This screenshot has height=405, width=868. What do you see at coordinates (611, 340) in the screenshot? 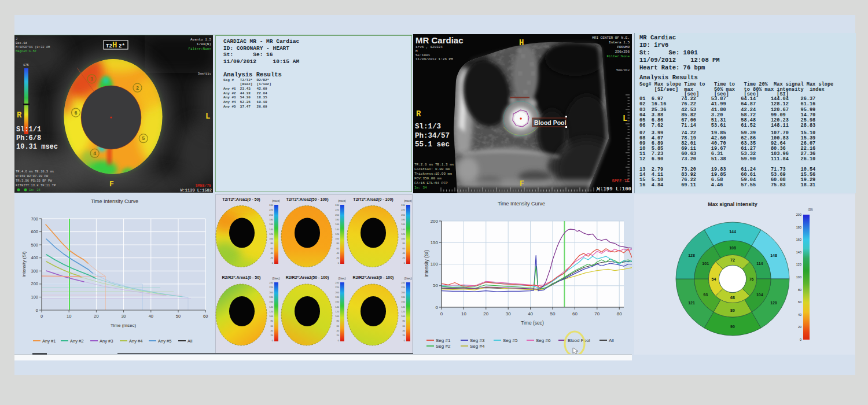
I see `svg-text: All` at bounding box center [611, 340].